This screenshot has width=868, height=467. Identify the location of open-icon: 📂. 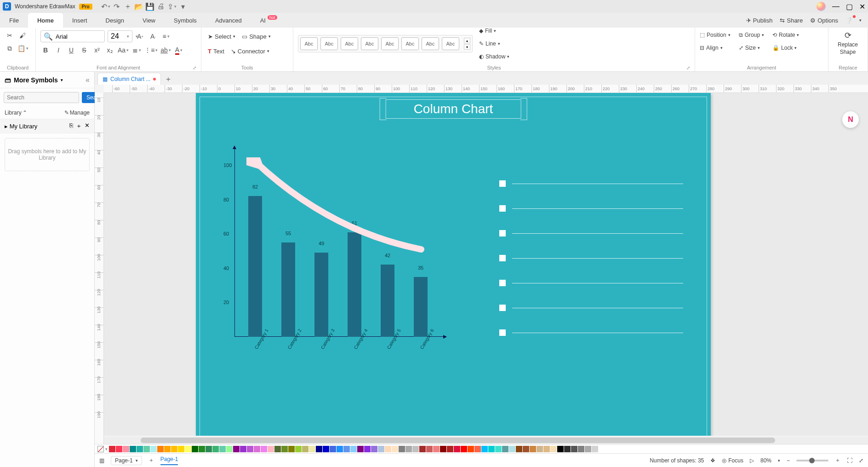
(139, 6).